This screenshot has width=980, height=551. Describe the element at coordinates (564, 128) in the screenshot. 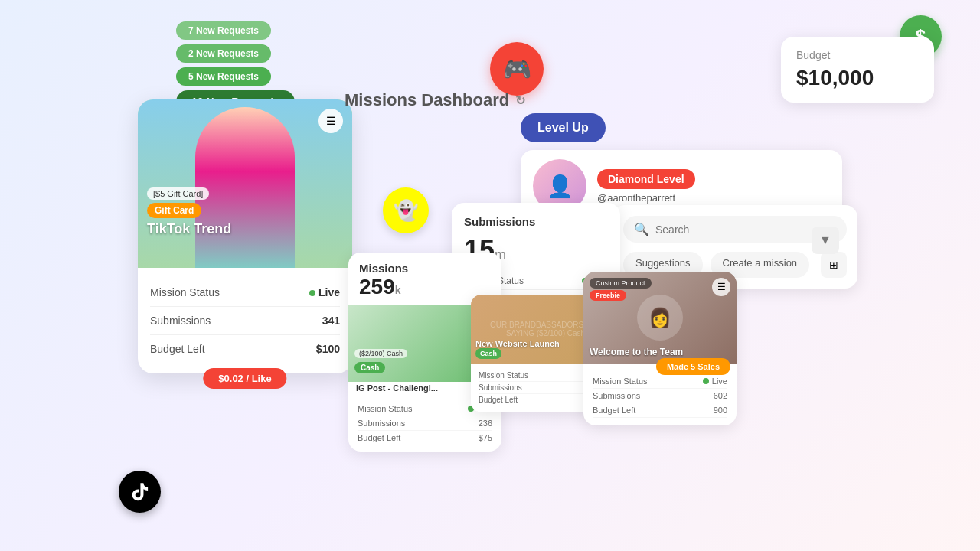

I see `level-up-button: Level Up` at that location.